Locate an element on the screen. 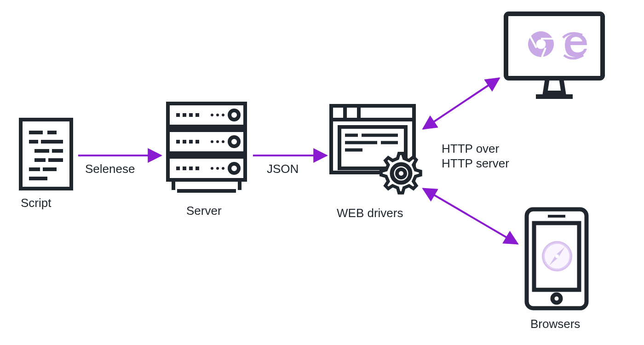  arrow-drivers-mobile is located at coordinates (470, 216).